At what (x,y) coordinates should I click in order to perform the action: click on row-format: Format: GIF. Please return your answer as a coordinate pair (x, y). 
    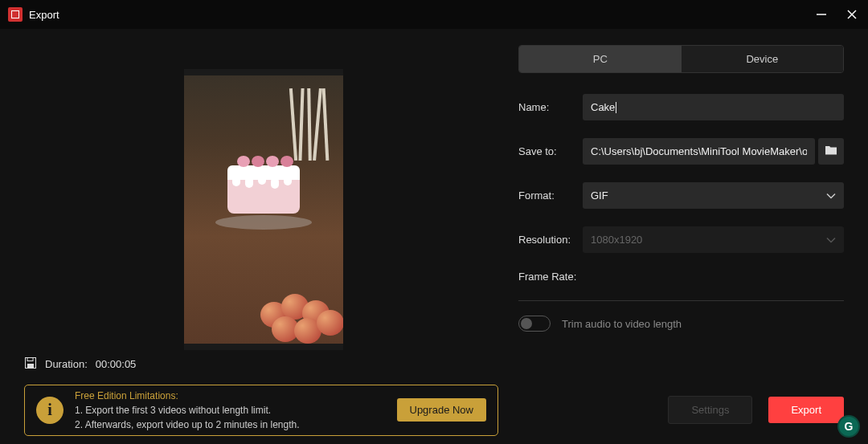
    Looking at the image, I should click on (682, 196).